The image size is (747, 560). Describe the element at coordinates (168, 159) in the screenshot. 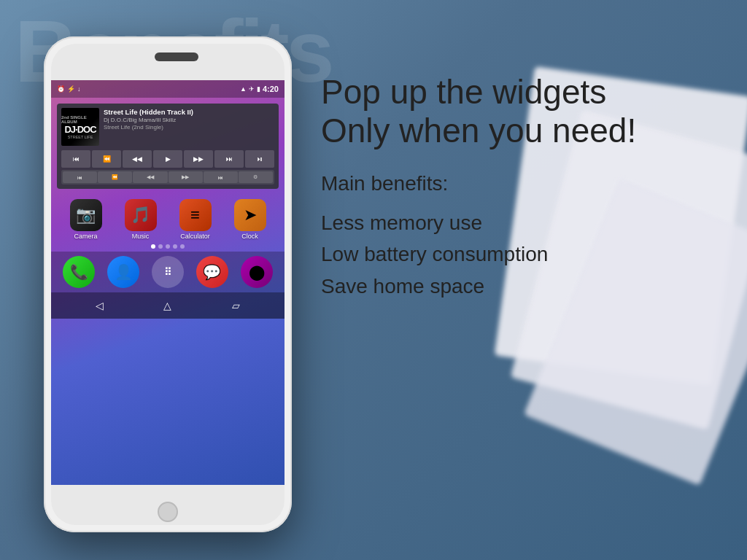

I see `play-pause-button: ▶` at that location.